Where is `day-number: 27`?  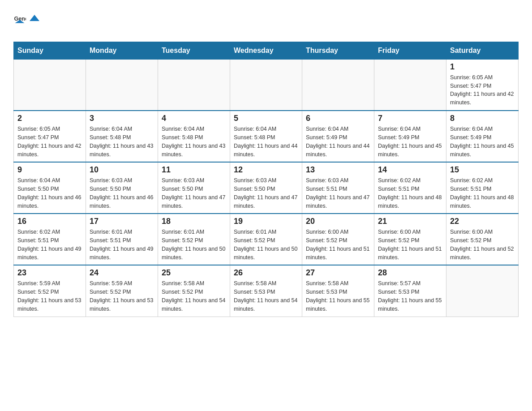
day-number: 27 is located at coordinates (338, 273).